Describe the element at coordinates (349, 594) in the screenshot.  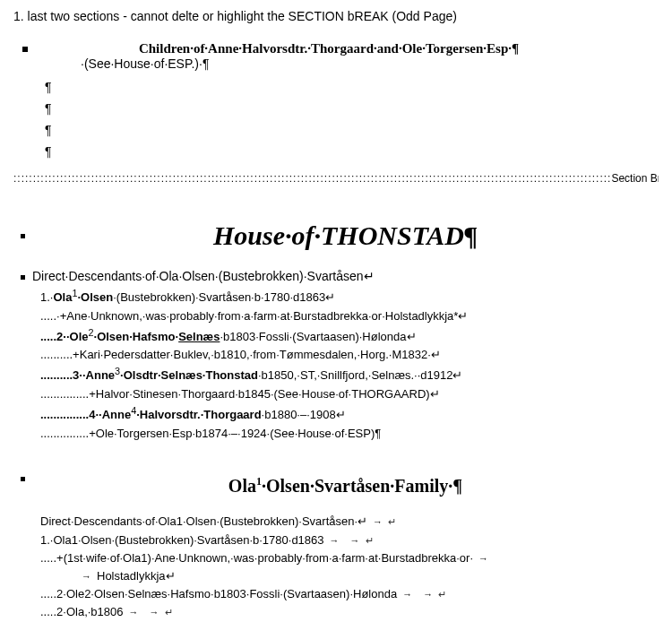
I see `tree-line: .....2·Ole2·Olsen·Selnæs·Hafsmo·b1803·Fo…` at that location.